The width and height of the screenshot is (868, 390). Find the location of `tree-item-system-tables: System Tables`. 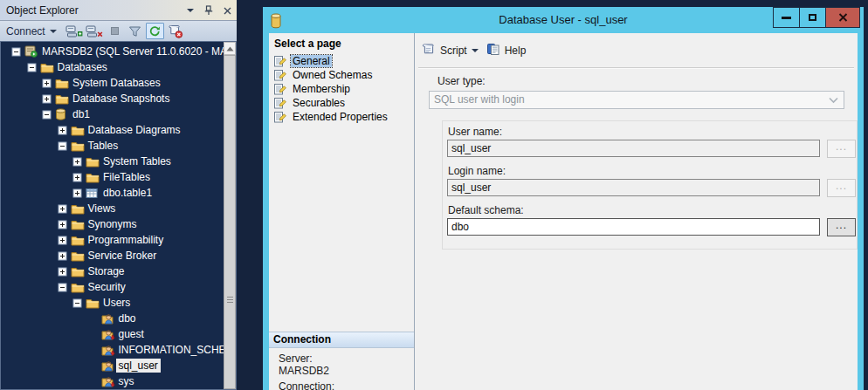

tree-item-system-tables: System Tables is located at coordinates (119, 161).